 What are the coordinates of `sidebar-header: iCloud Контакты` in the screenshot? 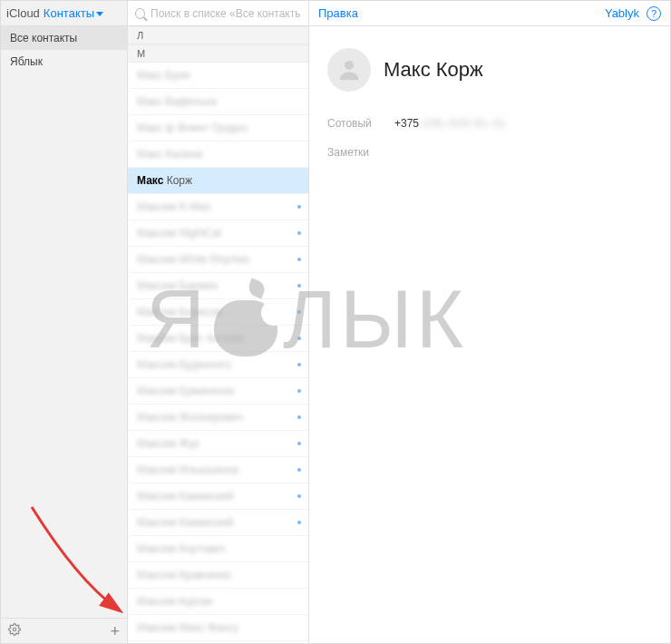 It's located at (63, 14).